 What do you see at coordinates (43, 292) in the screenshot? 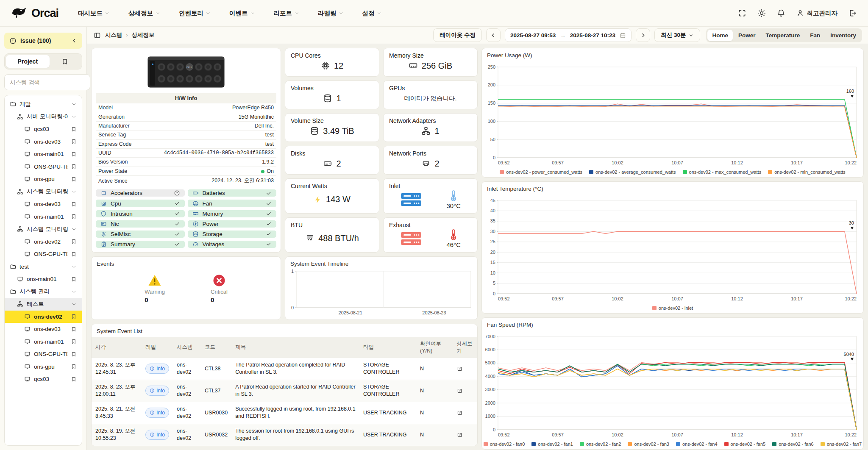
I see `tree-item-시스템-관리: 시스템 관리` at bounding box center [43, 292].